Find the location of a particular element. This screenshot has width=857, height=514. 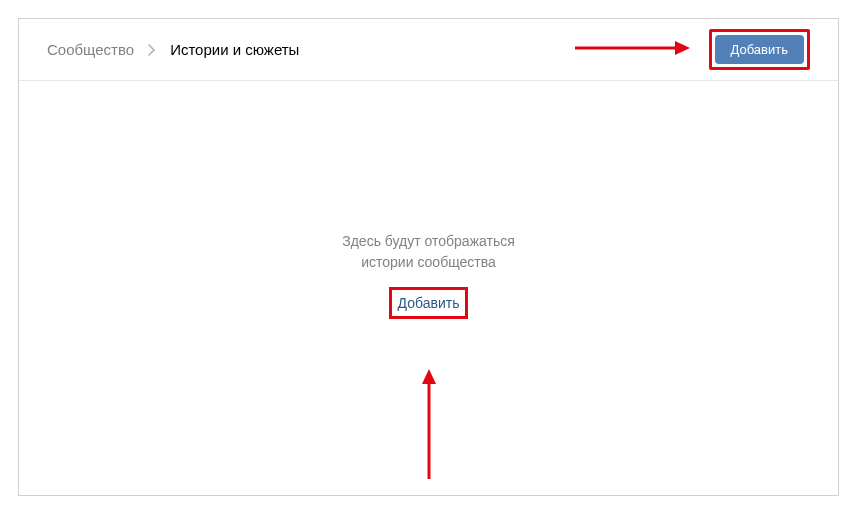

add-link: Добавить is located at coordinates (429, 303).